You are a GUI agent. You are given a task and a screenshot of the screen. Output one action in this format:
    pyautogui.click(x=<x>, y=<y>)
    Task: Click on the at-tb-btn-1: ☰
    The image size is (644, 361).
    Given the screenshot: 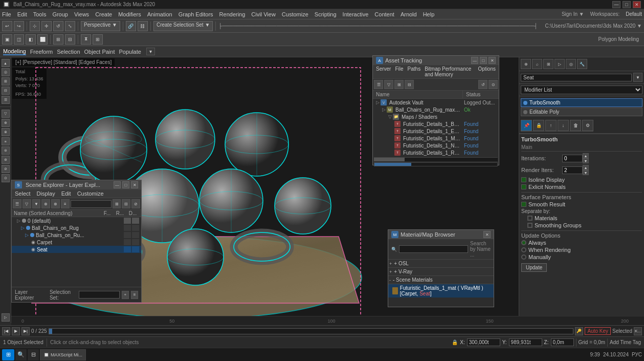 What is the action you would take?
    pyautogui.click(x=379, y=84)
    